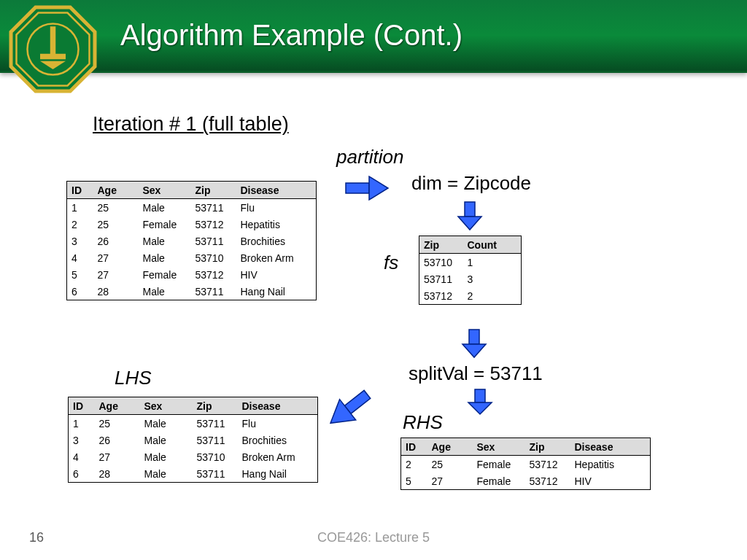  What do you see at coordinates (492, 245) in the screenshot?
I see `table-header: Count` at bounding box center [492, 245].